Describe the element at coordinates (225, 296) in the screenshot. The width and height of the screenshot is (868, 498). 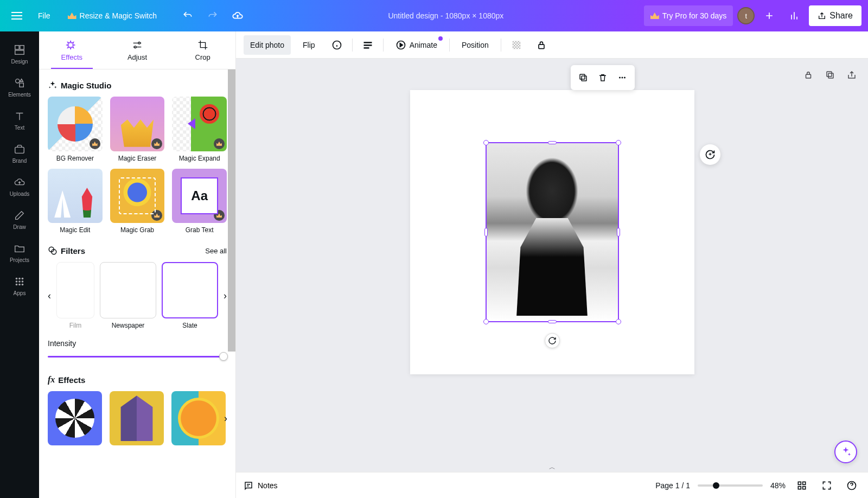
I see `filters-next: ›` at that location.